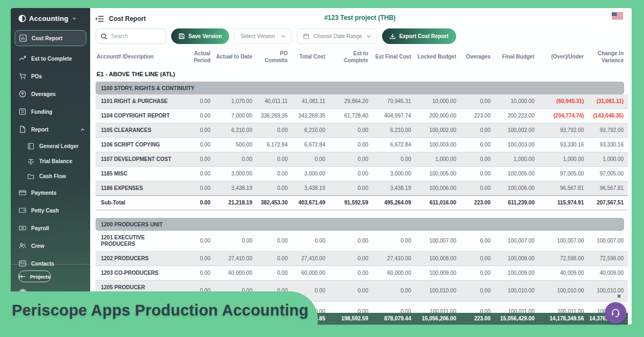 This screenshot has height=337, width=644. Describe the element at coordinates (362, 174) in the screenshot. I see `table-row: 1185 MISC0.003,000.000.003,000.000.003,0…` at that location.